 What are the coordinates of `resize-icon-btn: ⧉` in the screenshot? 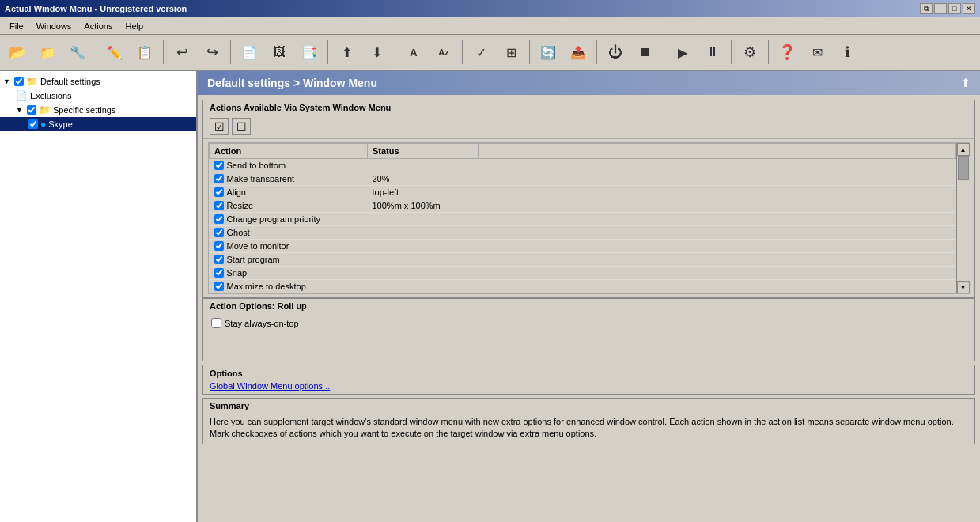 It's located at (926, 9).